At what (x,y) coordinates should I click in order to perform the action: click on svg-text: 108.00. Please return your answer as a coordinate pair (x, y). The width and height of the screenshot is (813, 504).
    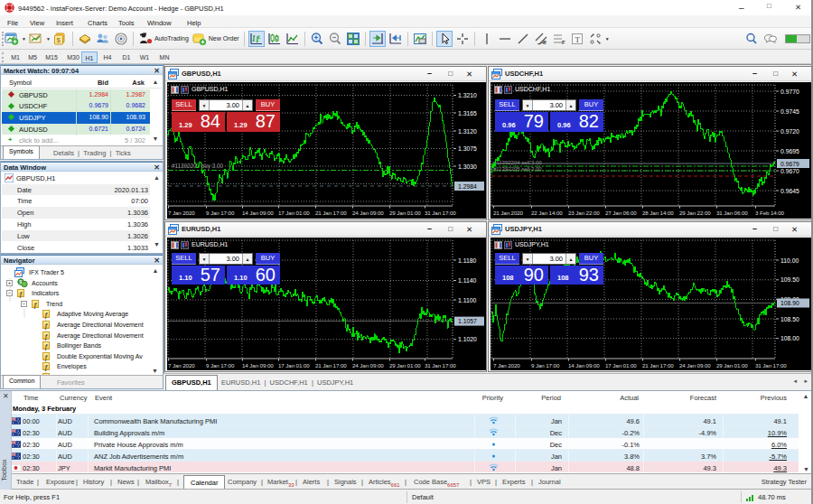
    Looking at the image, I should click on (790, 338).